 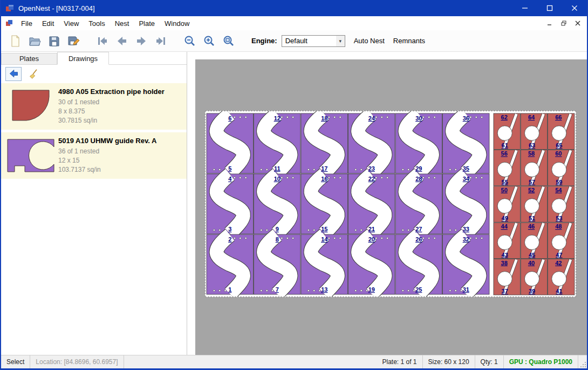 I want to click on mdi-window-controls, so click(x=565, y=23).